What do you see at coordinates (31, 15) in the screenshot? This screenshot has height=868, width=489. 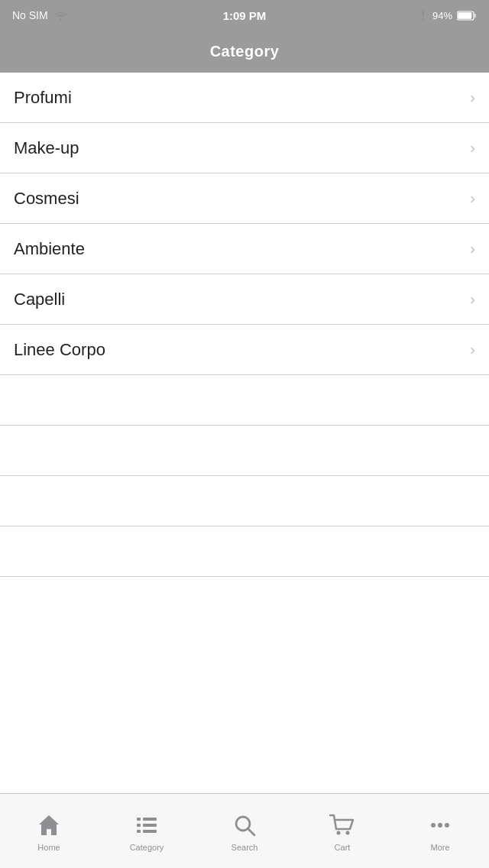 I see `carrier-label: No SIM` at bounding box center [31, 15].